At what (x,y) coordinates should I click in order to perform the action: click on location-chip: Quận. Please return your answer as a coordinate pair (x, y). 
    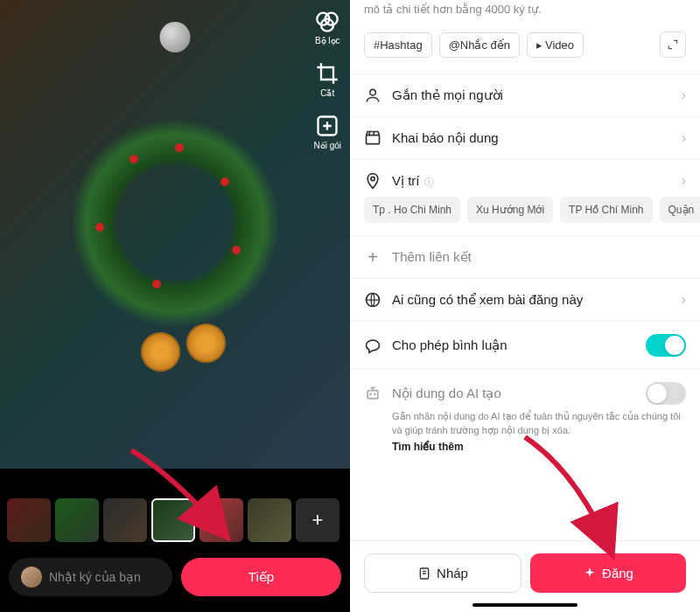
    Looking at the image, I should click on (680, 210).